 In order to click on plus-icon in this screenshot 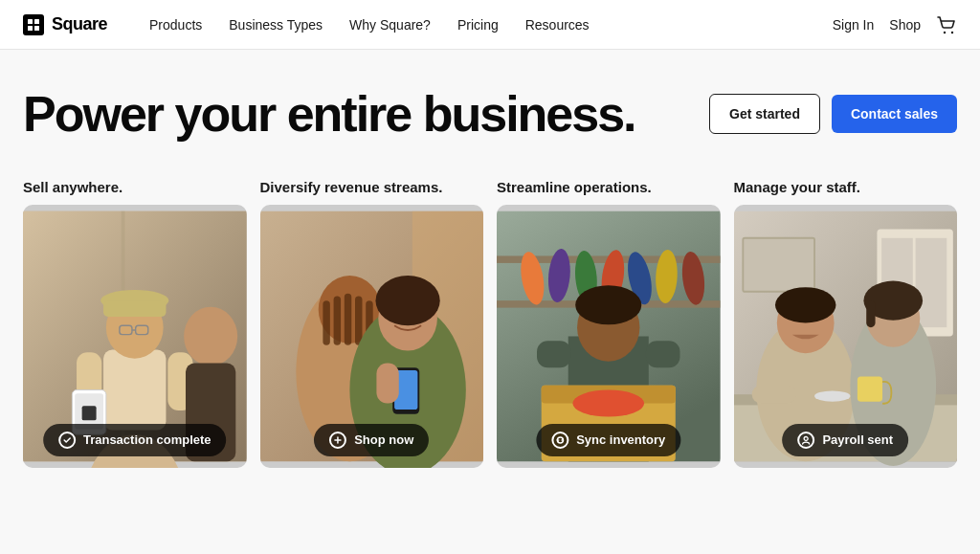, I will do `click(338, 440)`.